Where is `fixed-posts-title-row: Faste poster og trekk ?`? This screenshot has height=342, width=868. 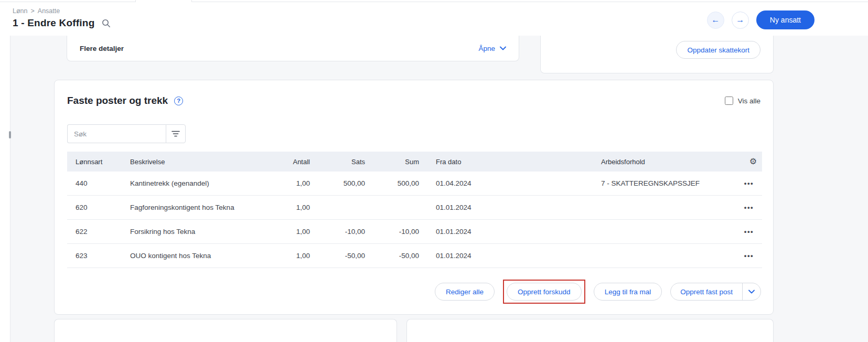 fixed-posts-title-row: Faste poster og trekk ? is located at coordinates (125, 101).